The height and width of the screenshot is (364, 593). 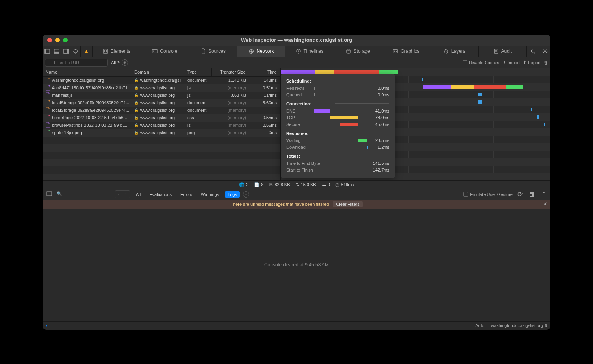 What do you see at coordinates (546, 63) in the screenshot?
I see `trash-icon: 🗑` at bounding box center [546, 63].